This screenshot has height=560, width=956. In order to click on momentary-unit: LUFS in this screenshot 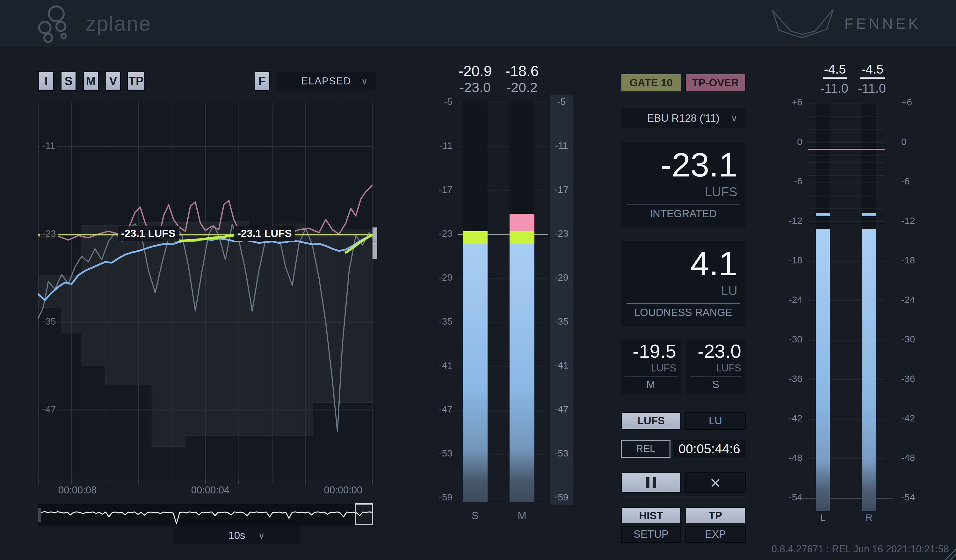, I will do `click(664, 368)`.